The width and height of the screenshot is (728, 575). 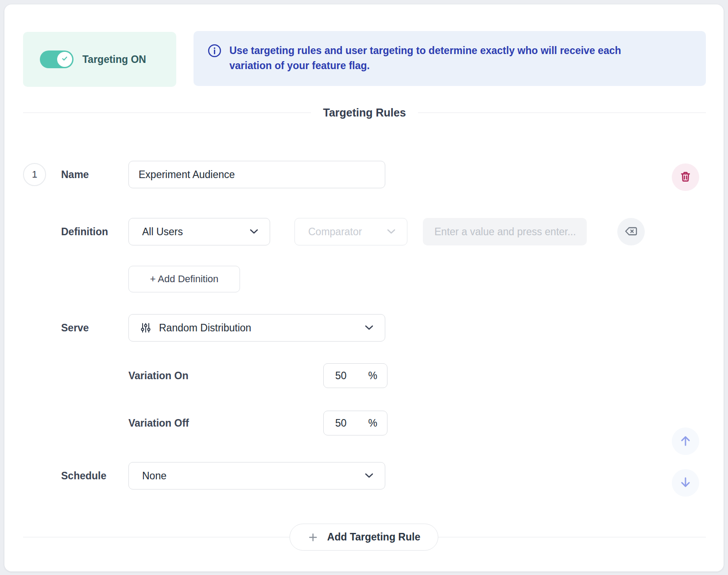 What do you see at coordinates (262, 328) in the screenshot?
I see `serve-value: Random Distribution` at bounding box center [262, 328].